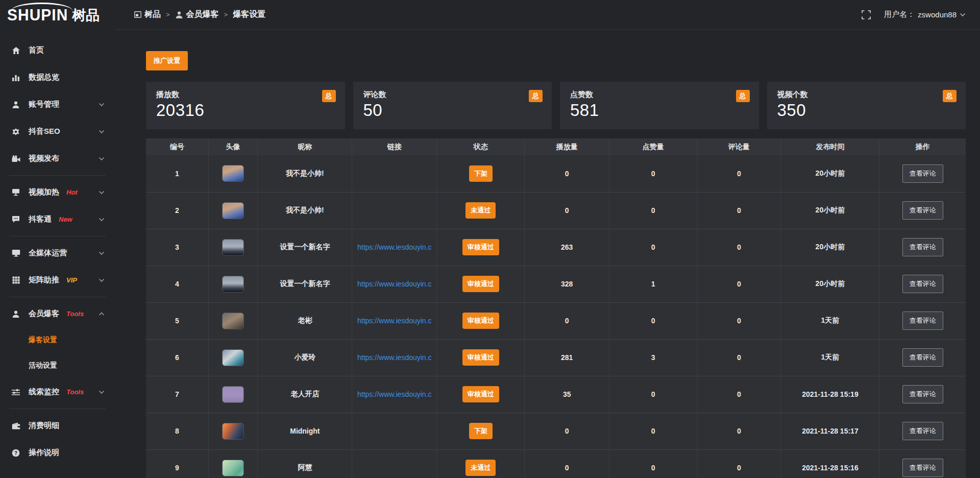 The image size is (980, 478). What do you see at coordinates (86, 15) in the screenshot?
I see `logo-text-cn: 树品` at bounding box center [86, 15].